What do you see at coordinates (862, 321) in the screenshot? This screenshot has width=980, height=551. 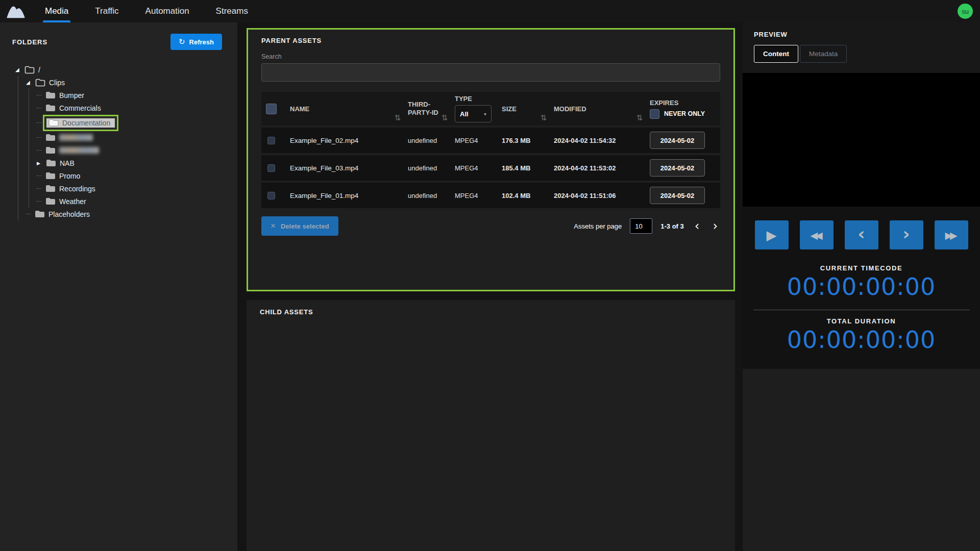 I see `total-duration-label: TOTAL DURATION` at bounding box center [862, 321].